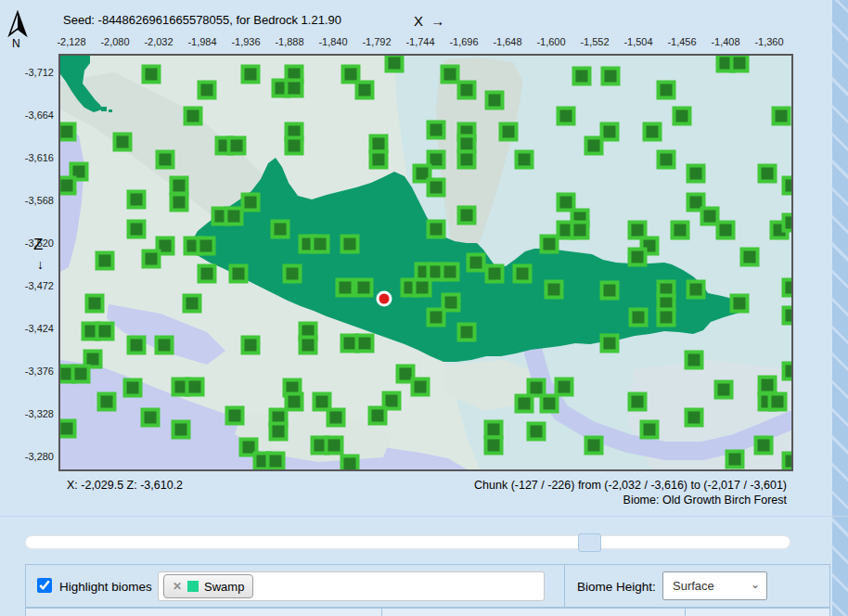 This screenshot has width=848, height=616. Describe the element at coordinates (34, 115) in the screenshot. I see `z-tick: -3,664` at that location.